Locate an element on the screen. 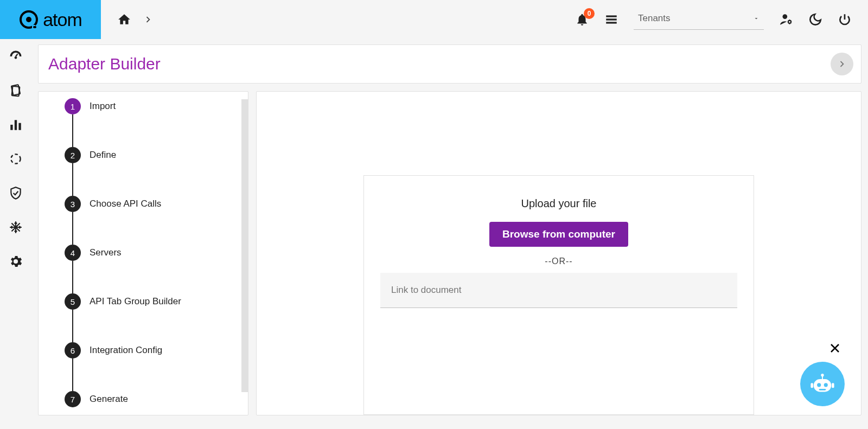  upload-title: Upload your file is located at coordinates (559, 204).